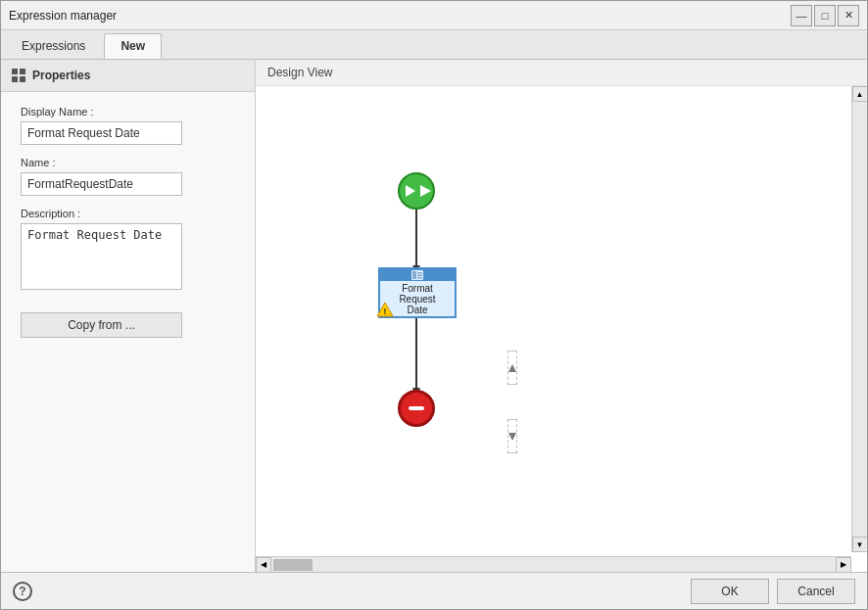  What do you see at coordinates (825, 16) in the screenshot?
I see `title-controls: — □ ✕` at bounding box center [825, 16].